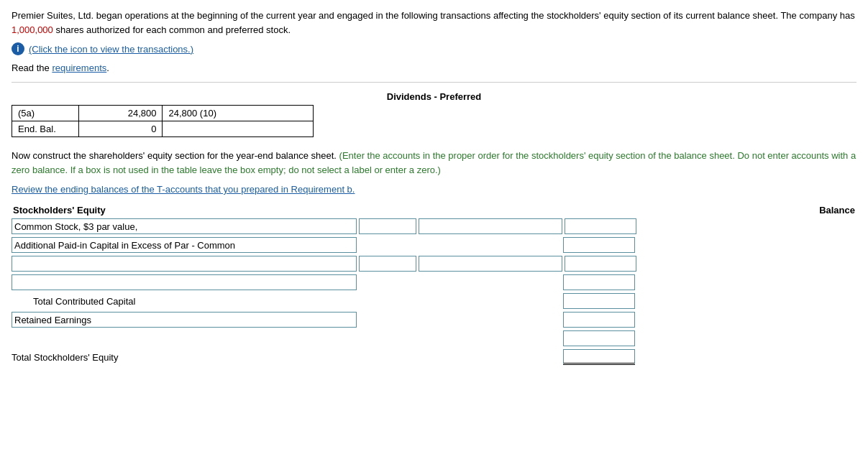 Image resolution: width=868 pixels, height=449 pixels. What do you see at coordinates (599, 357) in the screenshot?
I see `total-se-balance-input` at bounding box center [599, 357].